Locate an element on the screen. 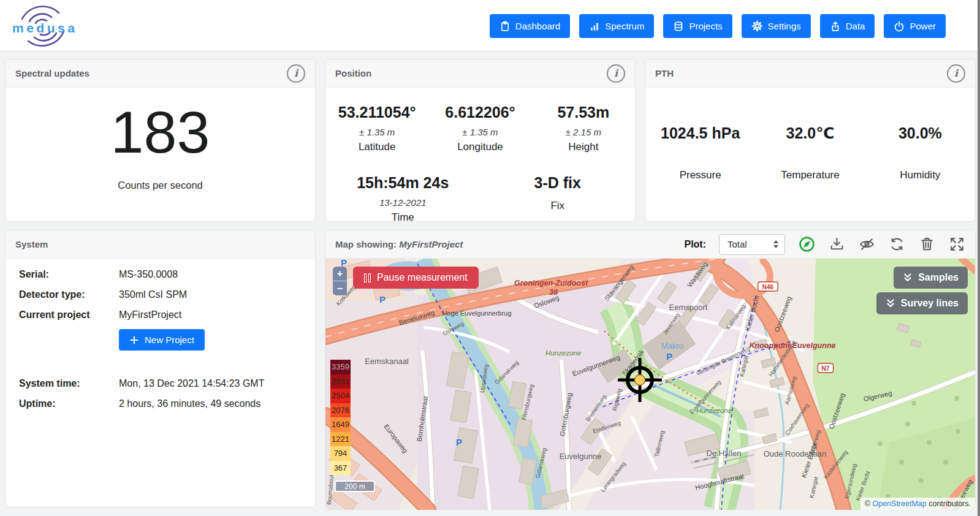 Image resolution: width=980 pixels, height=516 pixels. zoom-out-button: − is located at coordinates (340, 288).